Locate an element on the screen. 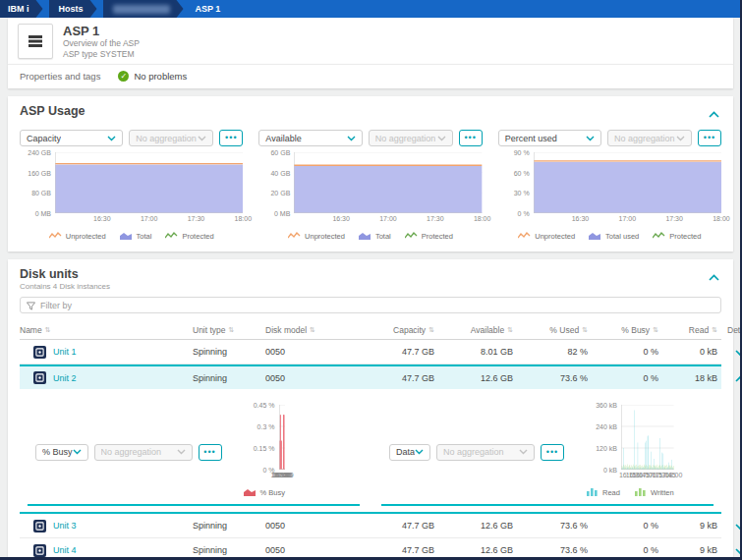 The image size is (742, 560). column-header-unit-type: Unit type⇅ is located at coordinates (229, 330).